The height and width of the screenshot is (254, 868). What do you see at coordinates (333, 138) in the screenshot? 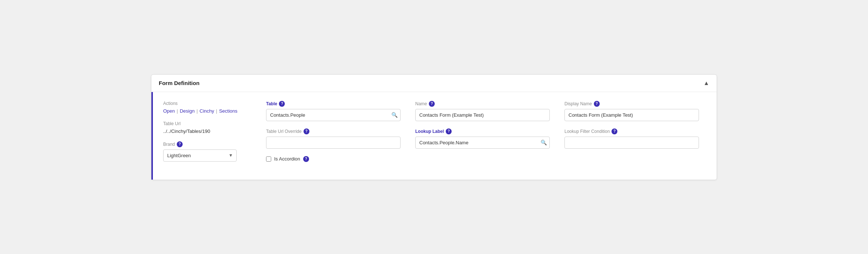
I see `table-url-override-group: Table Url Override ?` at bounding box center [333, 138].